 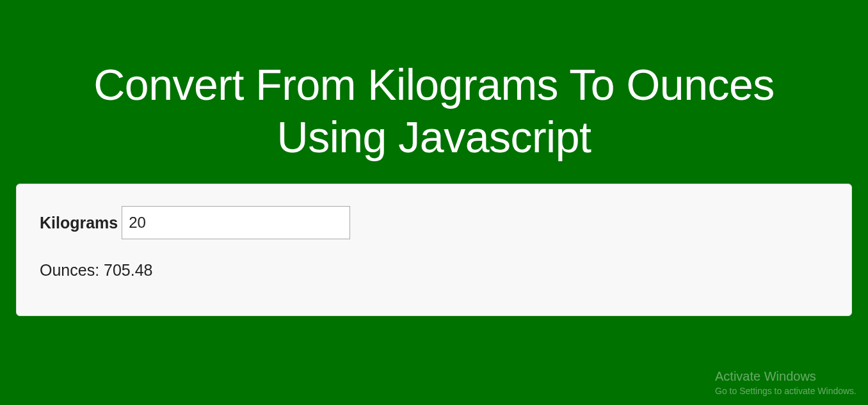 I want to click on windows-activation-watermark: Activate Windows Go to Settings to activ…, so click(x=786, y=383).